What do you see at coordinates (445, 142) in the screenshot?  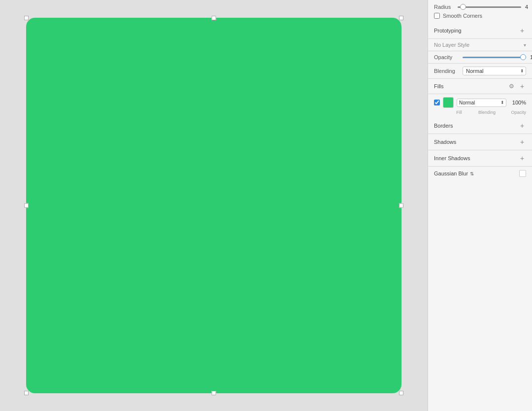 I see `shadows-title: Shadows` at bounding box center [445, 142].